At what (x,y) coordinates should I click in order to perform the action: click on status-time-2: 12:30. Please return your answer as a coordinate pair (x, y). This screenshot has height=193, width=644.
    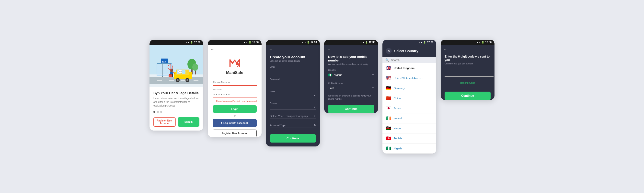
    Looking at the image, I should click on (256, 42).